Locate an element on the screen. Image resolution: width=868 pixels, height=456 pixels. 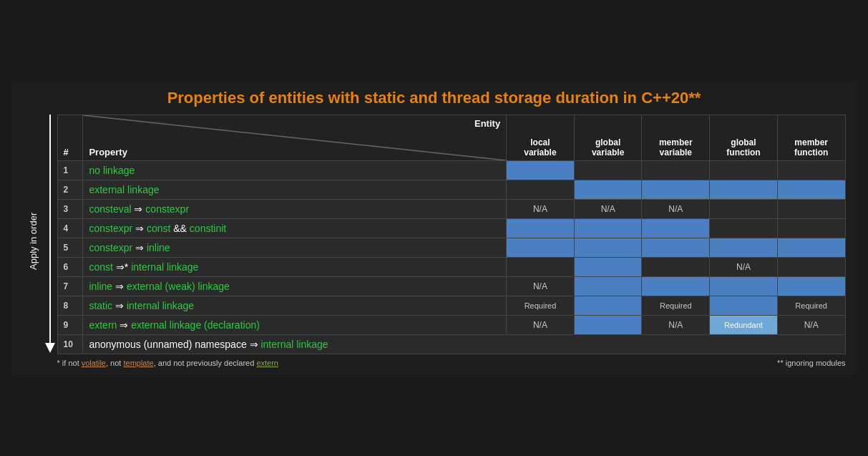
header-member-variable: member variable is located at coordinates (676, 138).